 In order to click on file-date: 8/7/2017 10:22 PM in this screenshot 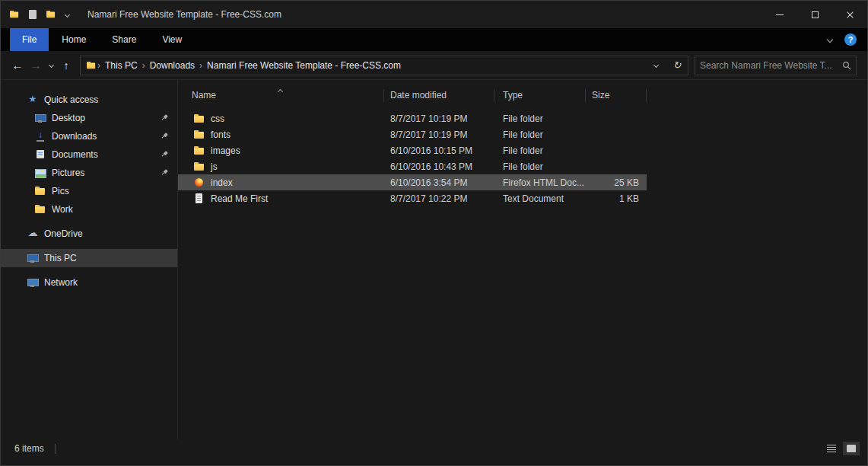, I will do `click(440, 199)`.